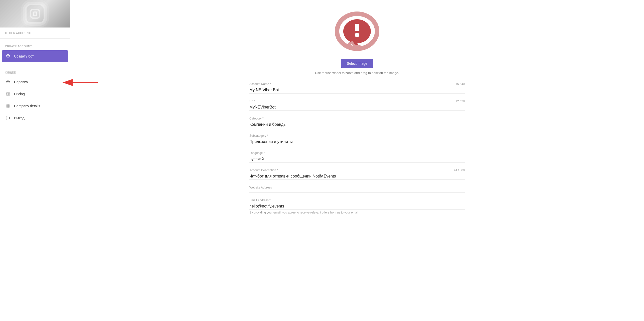  Describe the element at coordinates (357, 124) in the screenshot. I see `category-value: Компании и бренды` at that location.